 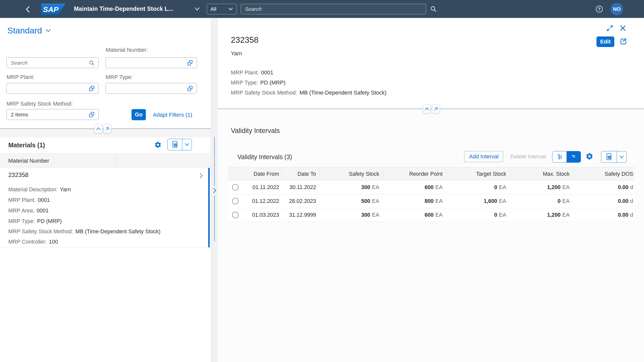 I want to click on column-header: Safety Stock, so click(x=364, y=174).